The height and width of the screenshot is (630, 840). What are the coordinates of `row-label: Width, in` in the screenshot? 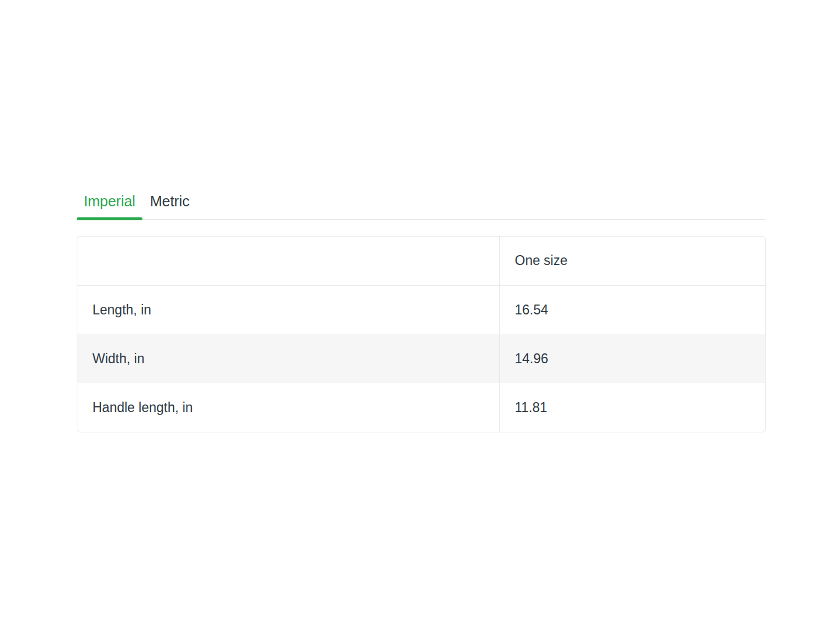 It's located at (288, 359).